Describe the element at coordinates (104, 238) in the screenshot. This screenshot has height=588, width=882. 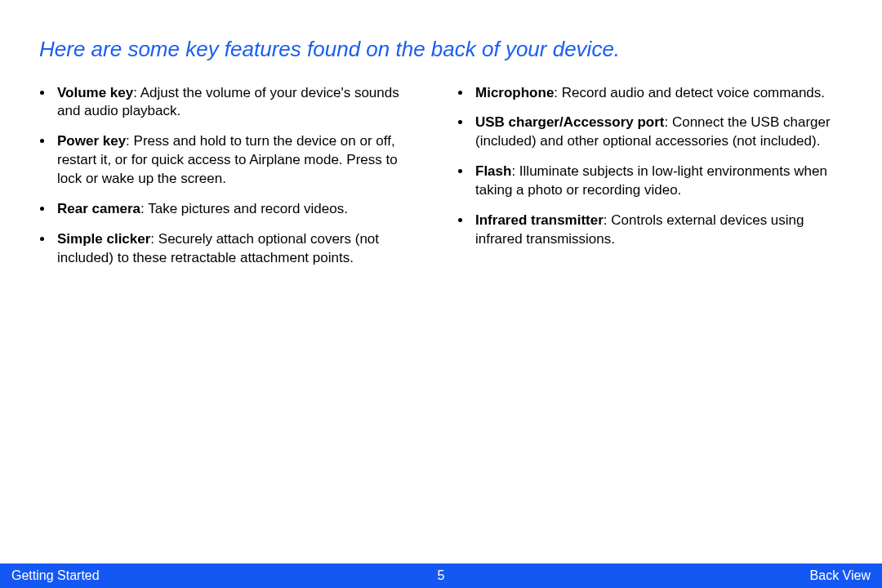
I see `feature-term: Simple clicker` at that location.